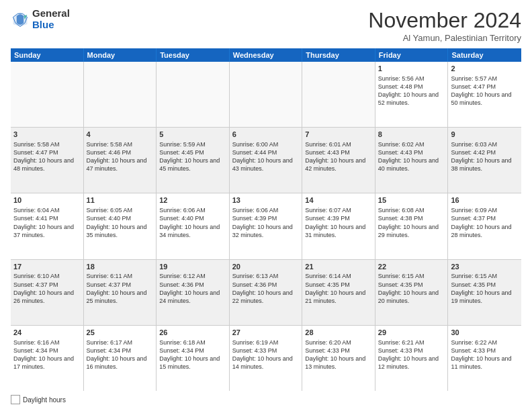  I want to click on daylight-text: Daylight: 10 hours and 48 minutes., so click(47, 165).